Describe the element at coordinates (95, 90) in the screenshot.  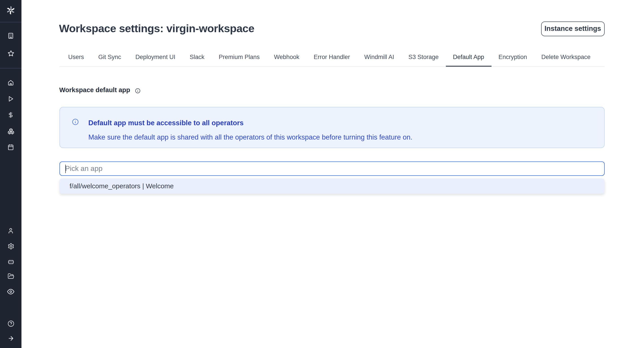
I see `section-heading: Workspace default app` at that location.